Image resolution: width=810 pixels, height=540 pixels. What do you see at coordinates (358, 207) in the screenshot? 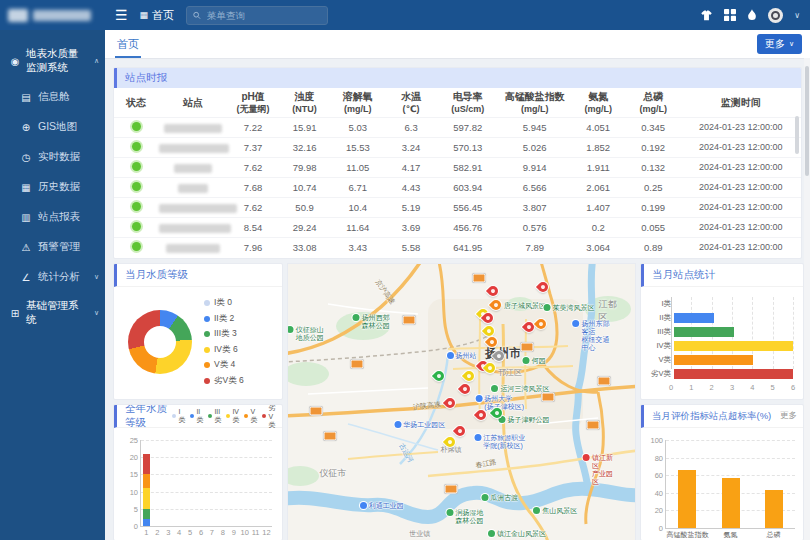
I see `value-cell: 10.4` at bounding box center [358, 207].